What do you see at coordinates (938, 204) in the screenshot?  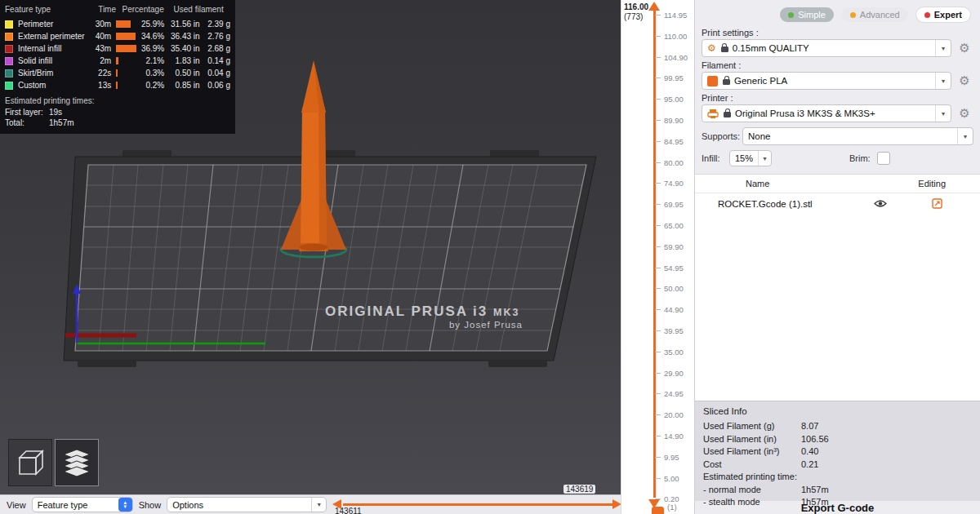 I see `edit-object-button` at bounding box center [938, 204].